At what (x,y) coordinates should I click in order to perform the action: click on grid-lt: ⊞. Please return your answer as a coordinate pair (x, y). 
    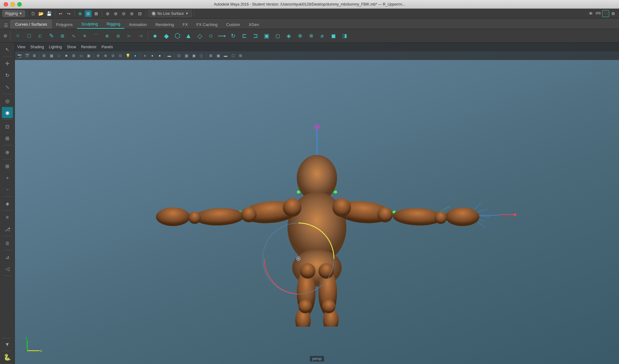
    Looking at the image, I should click on (7, 166).